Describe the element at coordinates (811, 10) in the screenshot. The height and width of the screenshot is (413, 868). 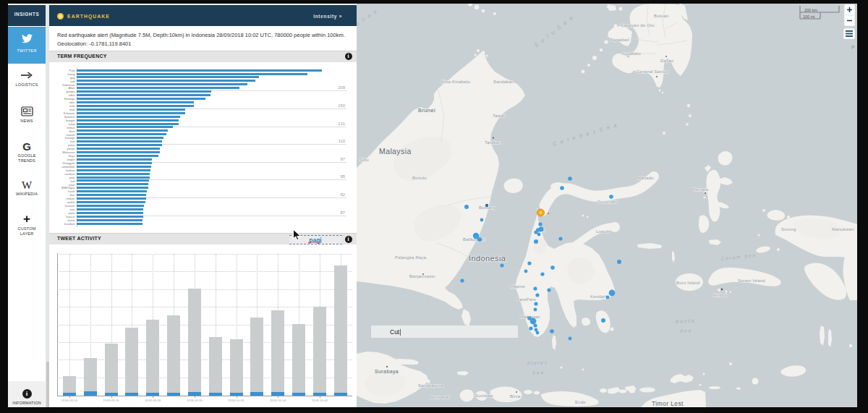
I see `svg-text: 200 km` at that location.